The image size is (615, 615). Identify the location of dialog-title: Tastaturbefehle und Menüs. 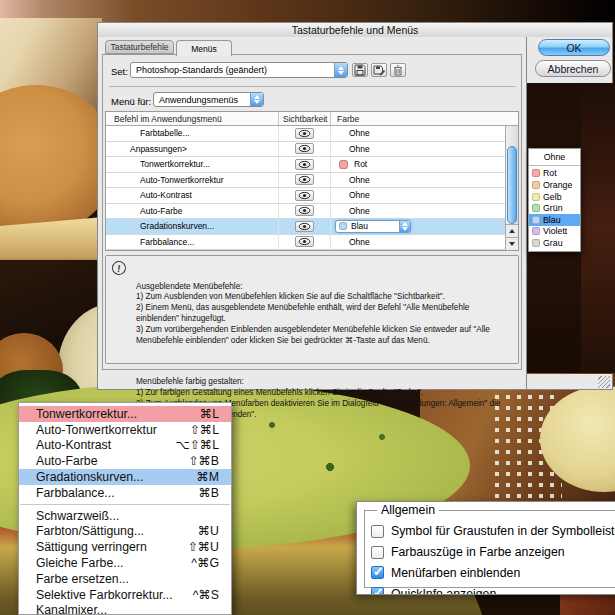
(356, 30).